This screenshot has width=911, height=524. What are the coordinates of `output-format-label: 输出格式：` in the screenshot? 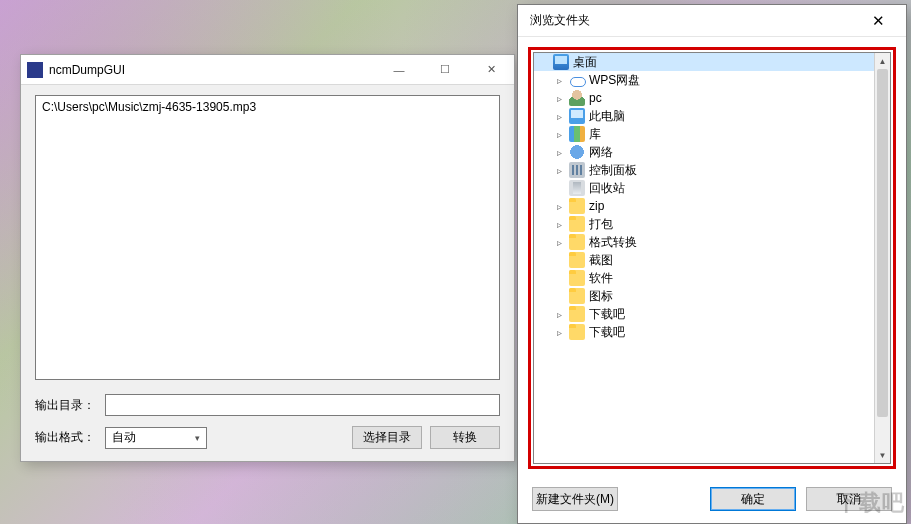 It's located at (66, 438).